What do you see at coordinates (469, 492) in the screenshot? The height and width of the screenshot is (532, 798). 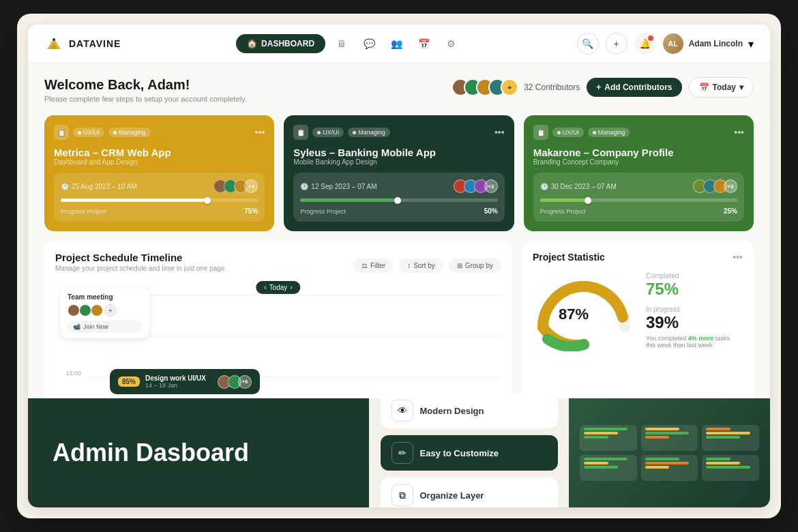 I see `feature-item-organize: ⧉ Organize Layer` at bounding box center [469, 492].